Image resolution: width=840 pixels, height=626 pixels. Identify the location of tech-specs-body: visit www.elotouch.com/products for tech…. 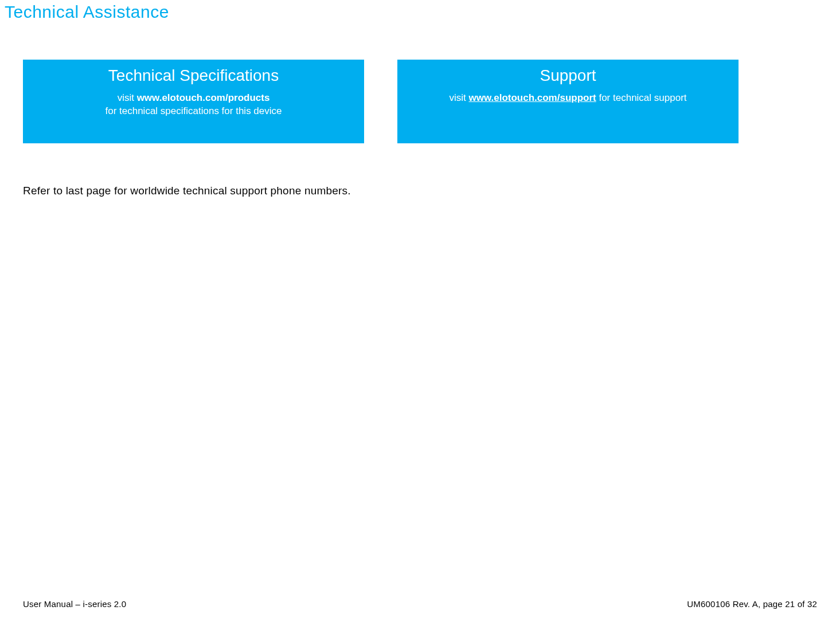
(194, 105).